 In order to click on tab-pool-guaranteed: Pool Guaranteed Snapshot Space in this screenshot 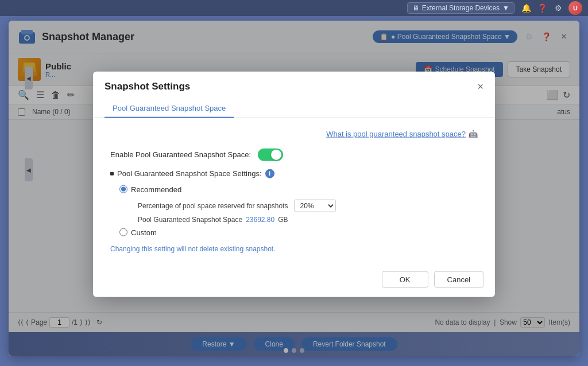, I will do `click(169, 108)`.